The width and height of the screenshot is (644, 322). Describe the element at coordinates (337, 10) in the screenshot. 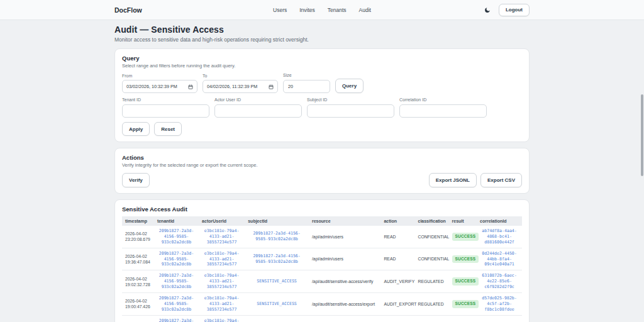

I see `nav-tenants: Tenants` at that location.